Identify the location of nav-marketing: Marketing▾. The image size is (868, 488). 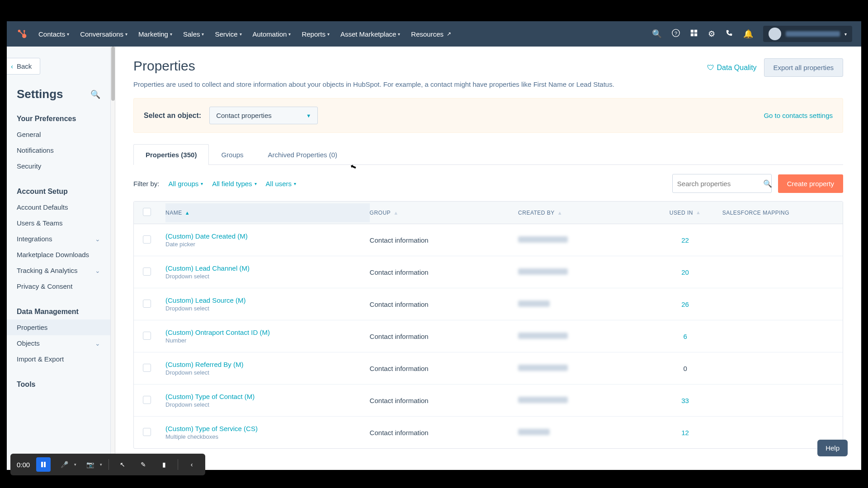
(156, 34).